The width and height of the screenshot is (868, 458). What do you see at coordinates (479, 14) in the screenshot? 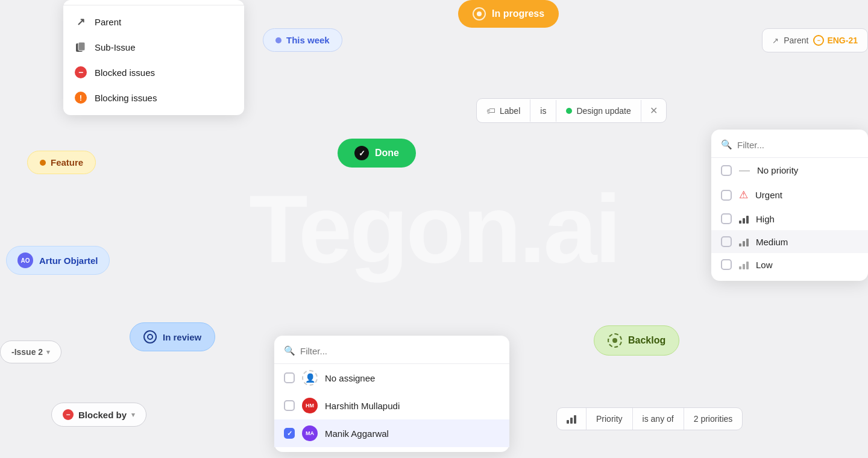
I see `inprogress-icon` at bounding box center [479, 14].